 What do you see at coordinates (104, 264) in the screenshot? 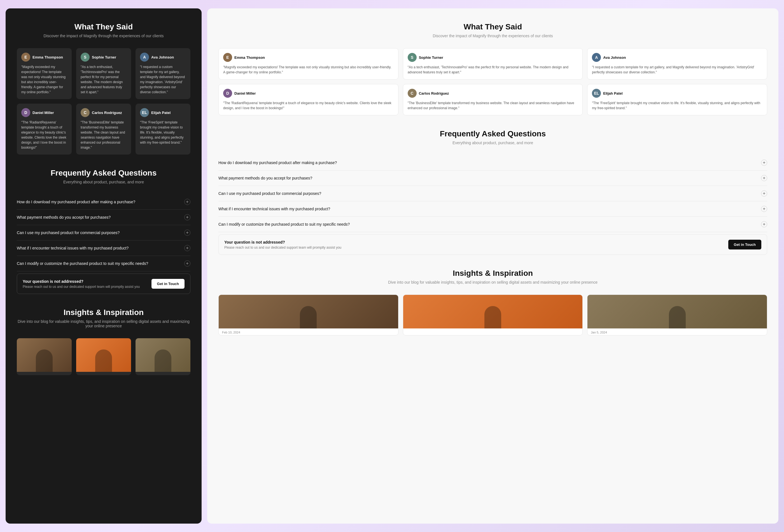
I see `dark-faq-item-4: Can I modify or customize the purchased …` at bounding box center [104, 264].